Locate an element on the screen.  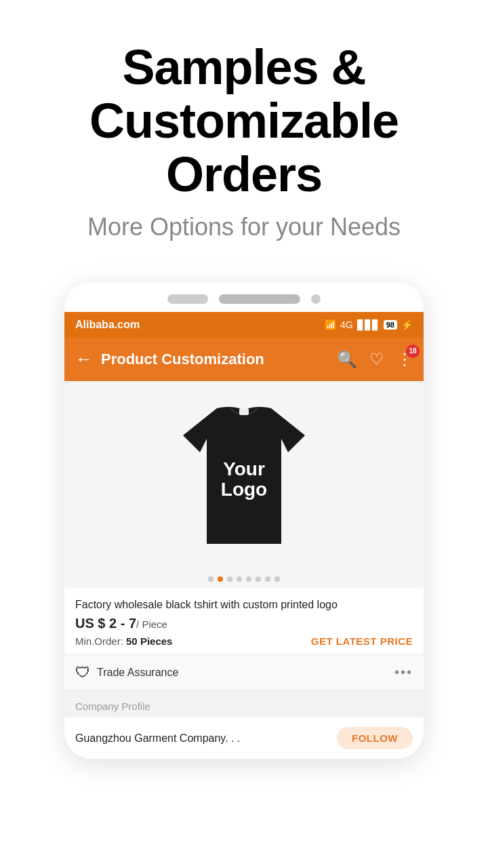
product-price: US $ 2 - 7/ Piece is located at coordinates (244, 624).